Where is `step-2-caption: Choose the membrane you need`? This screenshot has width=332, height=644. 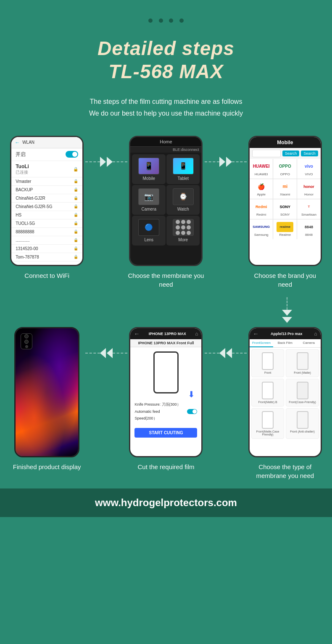
step-2-caption: Choose the membrane you need is located at coordinates (166, 280).